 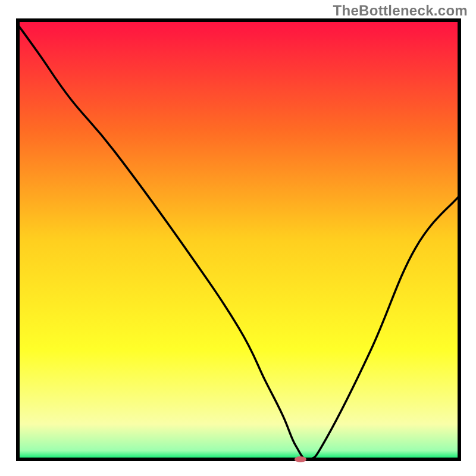 What do you see at coordinates (300, 459) in the screenshot?
I see `optimal-point-marker` at bounding box center [300, 459].